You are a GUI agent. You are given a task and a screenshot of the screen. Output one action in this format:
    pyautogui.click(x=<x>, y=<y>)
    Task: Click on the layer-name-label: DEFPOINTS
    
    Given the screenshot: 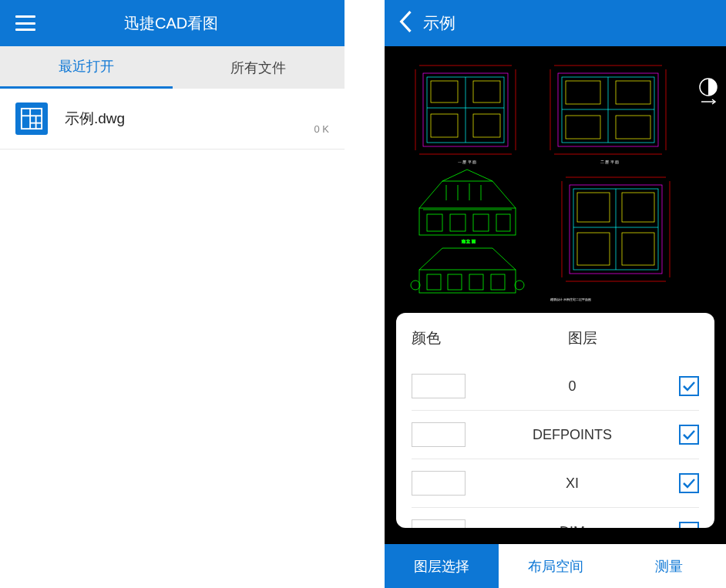 What is the action you would take?
    pyautogui.click(x=572, y=435)
    